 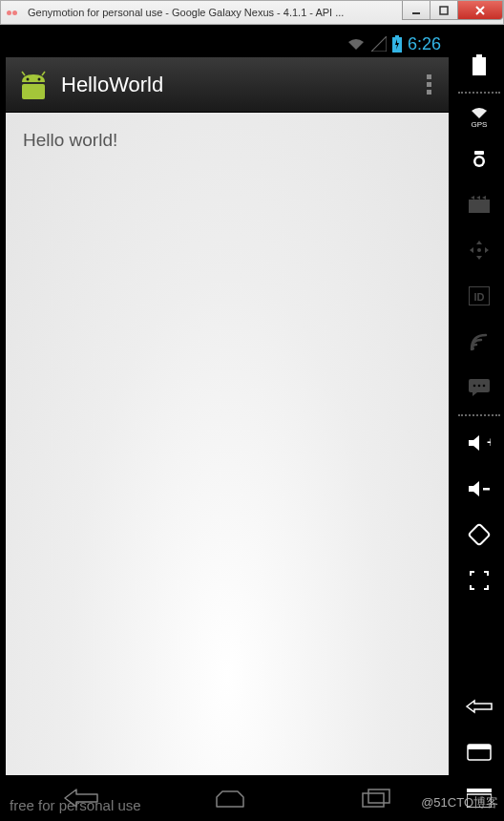 What do you see at coordinates (376, 798) in the screenshot?
I see `recents-nav-button` at bounding box center [376, 798].